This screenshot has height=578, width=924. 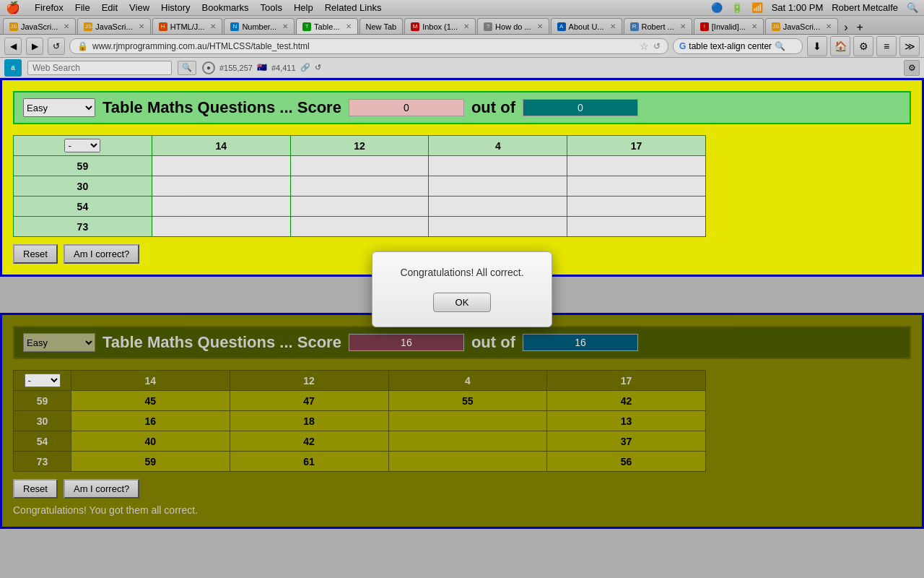 What do you see at coordinates (369, 46) in the screenshot?
I see `url-bar: 🔒 www.rjmprogramming.com.au/HTMLCSS/tabl…` at bounding box center [369, 46].